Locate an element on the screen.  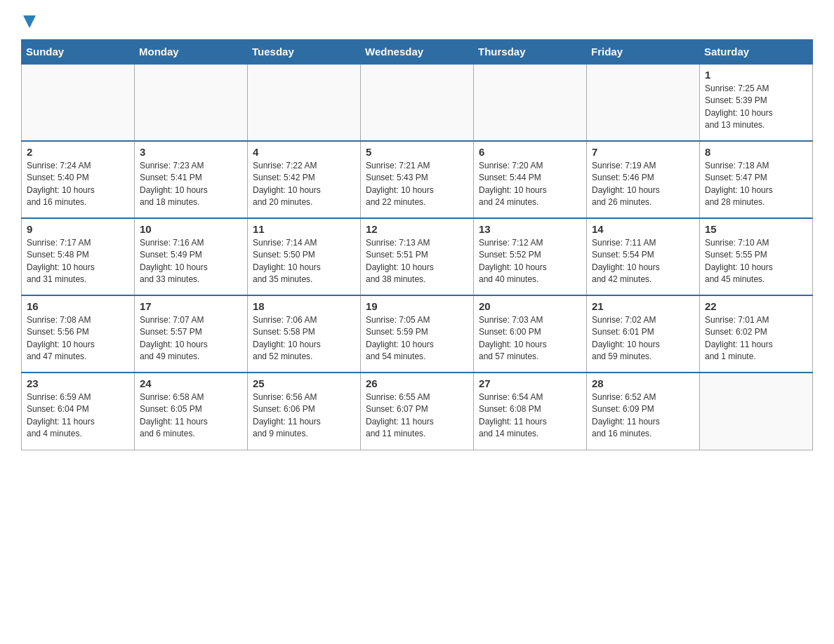
calendar-cell: 25Sunrise: 6:56 AM Sunset: 6:06 PM Dayli… is located at coordinates (305, 411).